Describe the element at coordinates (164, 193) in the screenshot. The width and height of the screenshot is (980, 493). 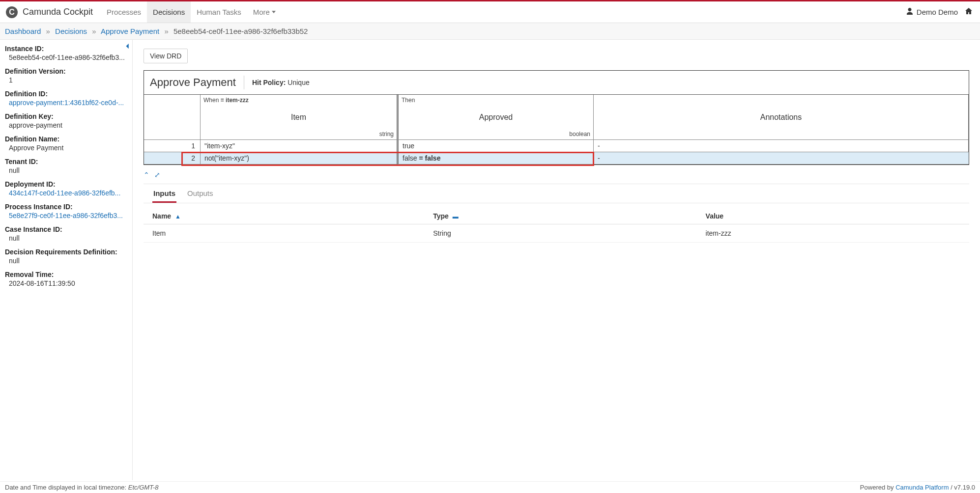
I see `tab-inputs: Inputs` at that location.